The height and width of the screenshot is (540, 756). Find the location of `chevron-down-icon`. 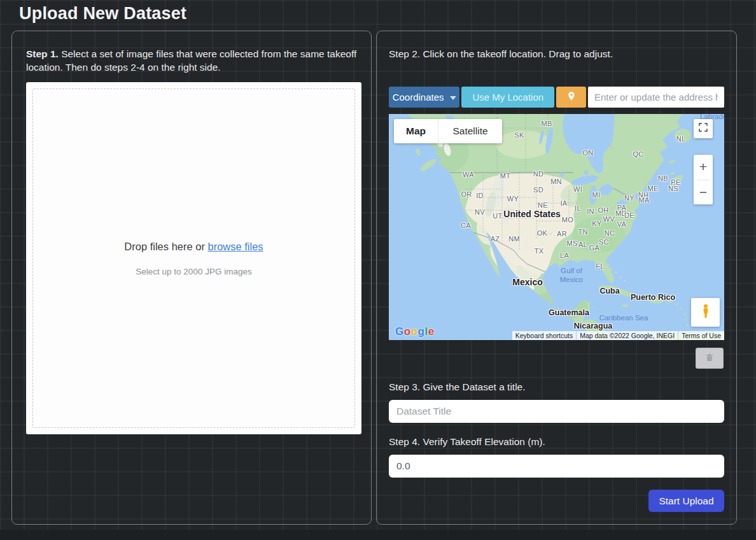

chevron-down-icon is located at coordinates (453, 98).